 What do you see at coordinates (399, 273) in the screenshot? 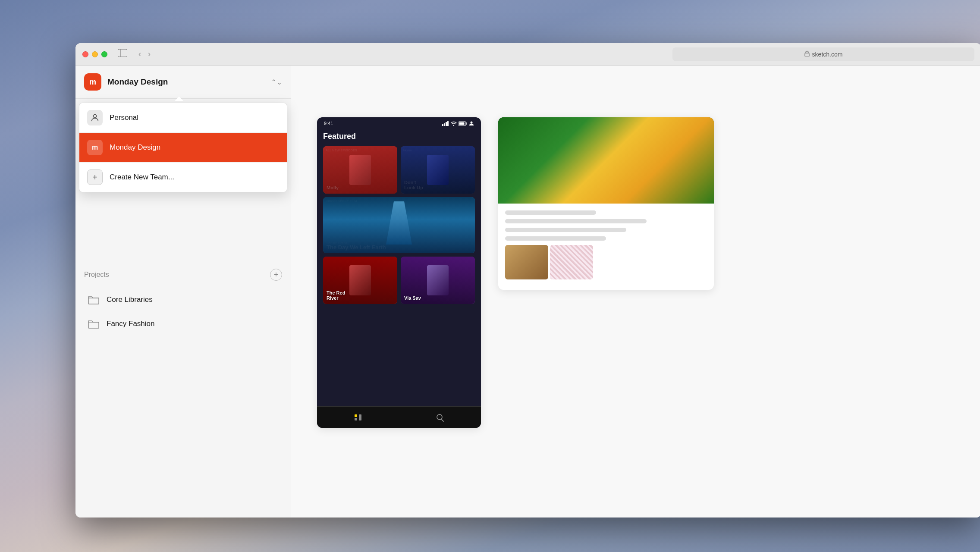
I see `phone-mockup-card: 9:41` at bounding box center [399, 273].